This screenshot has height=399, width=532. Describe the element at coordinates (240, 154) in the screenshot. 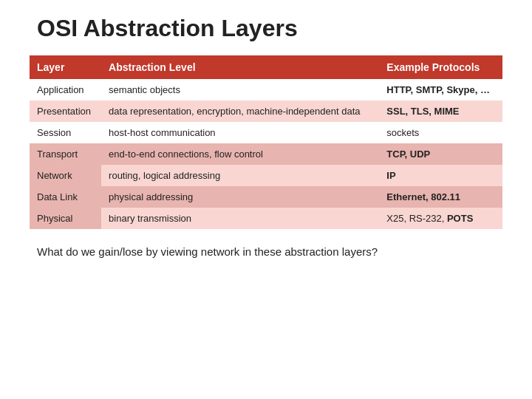

I see `abstraction-desc: end-to-end connections, flow control` at that location.